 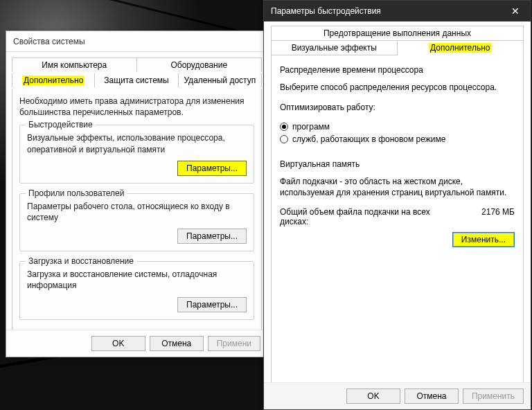 What do you see at coordinates (212, 305) in the screenshot?
I see `startup-recovery-settings-button: Параметры...` at bounding box center [212, 305].